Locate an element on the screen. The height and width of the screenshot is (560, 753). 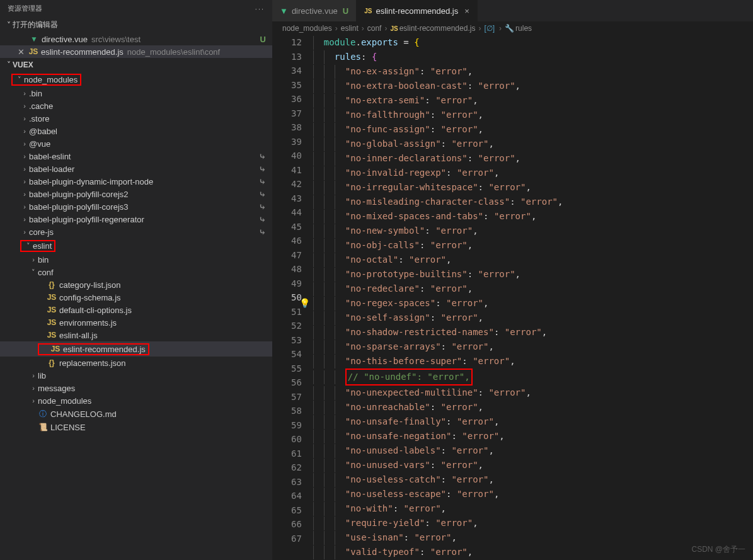
open-editor-item: ✕JSeslint-recommended.jsnode_modules\esl… is located at coordinates (136, 52).